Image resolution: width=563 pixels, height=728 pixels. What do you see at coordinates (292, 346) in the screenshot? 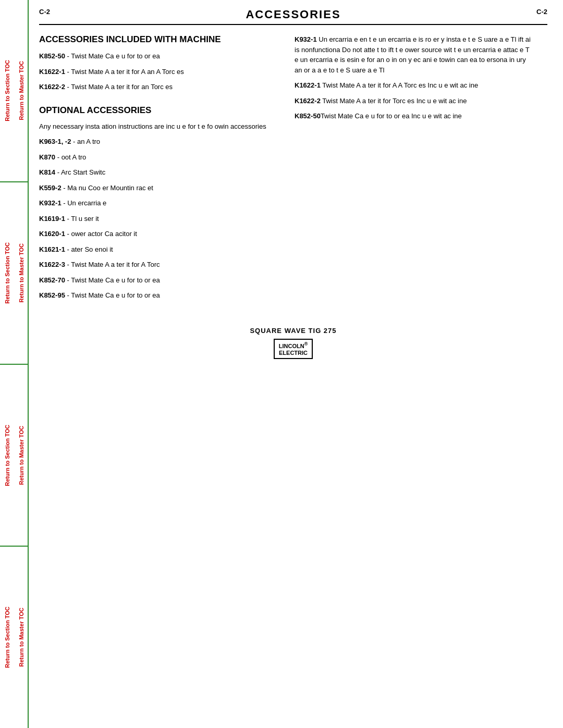
I see `lincoln-logo-text: LINCOLN` at bounding box center [292, 346].